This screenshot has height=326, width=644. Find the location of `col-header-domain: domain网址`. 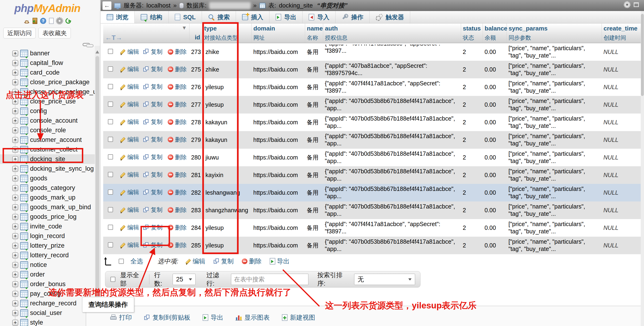

col-header-domain: domain网址 is located at coordinates (278, 34).